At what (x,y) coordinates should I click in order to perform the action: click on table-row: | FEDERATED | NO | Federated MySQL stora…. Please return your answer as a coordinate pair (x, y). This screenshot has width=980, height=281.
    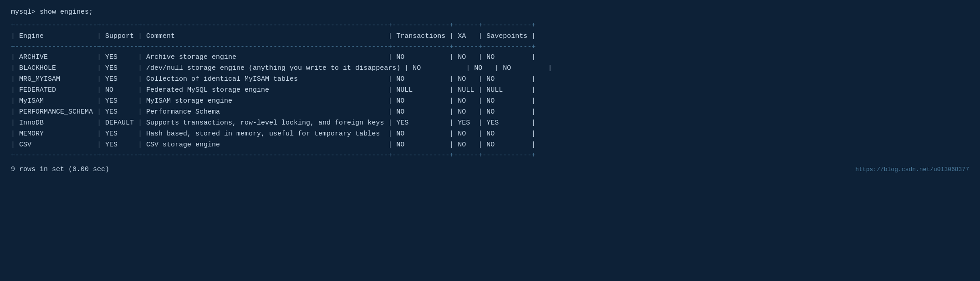
    Looking at the image, I should click on (490, 90).